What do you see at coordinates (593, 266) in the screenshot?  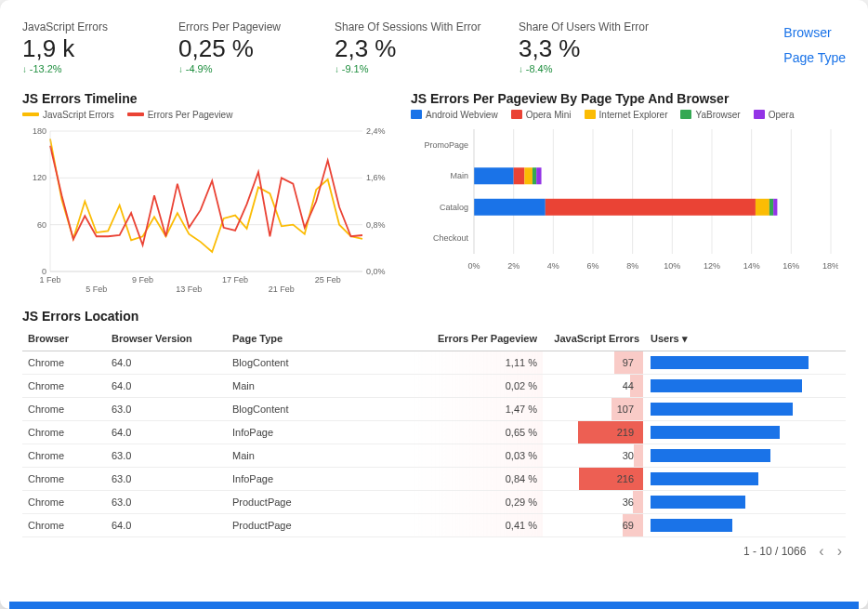 I see `svg-text: 6%` at bounding box center [593, 266].